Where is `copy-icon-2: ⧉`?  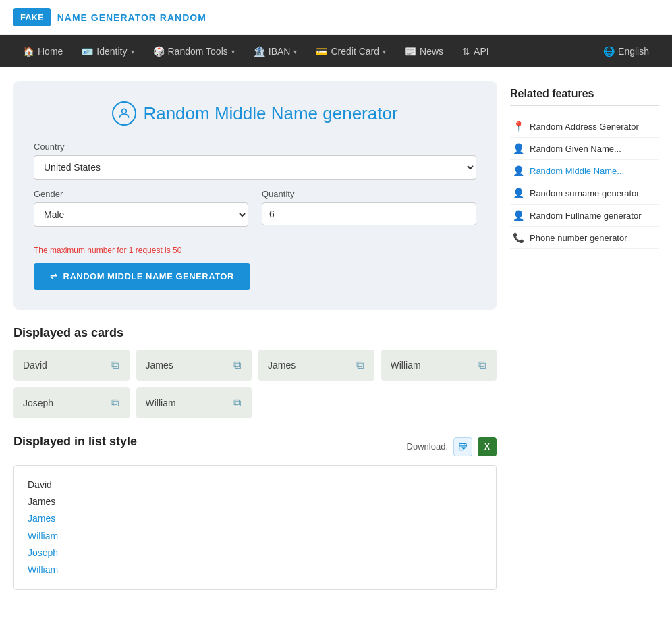 copy-icon-2: ⧉ is located at coordinates (360, 365).